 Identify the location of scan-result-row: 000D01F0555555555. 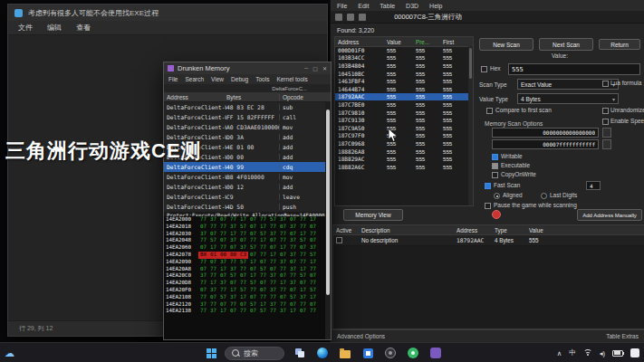
(402, 51).